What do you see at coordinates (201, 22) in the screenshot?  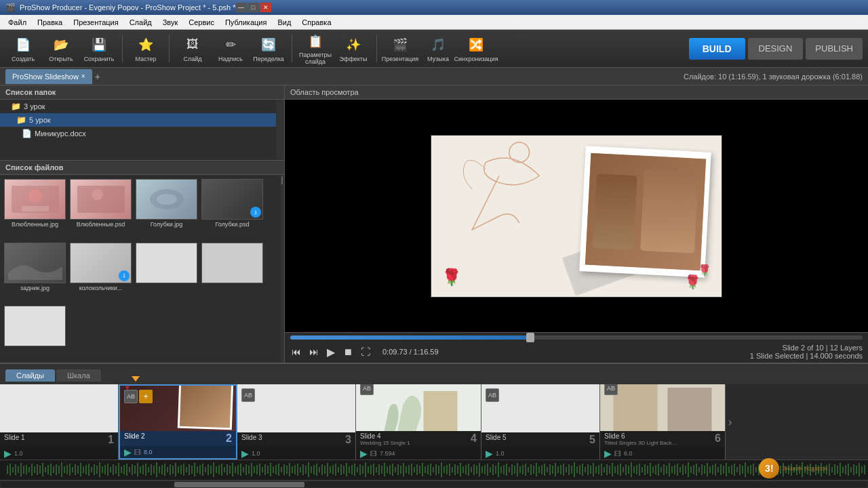 I see `menu-item-сервис: Сервис` at bounding box center [201, 22].